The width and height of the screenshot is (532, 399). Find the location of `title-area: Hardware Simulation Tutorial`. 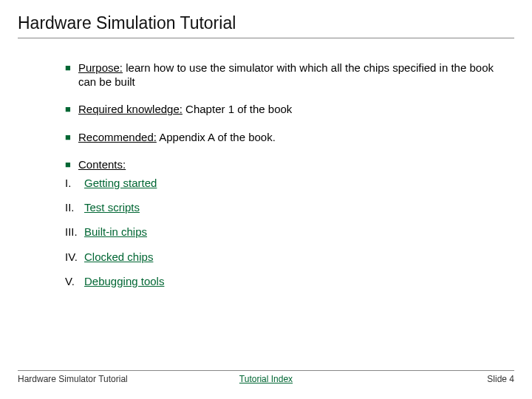

title-area: Hardware Simulation Tutorial is located at coordinates (266, 18).